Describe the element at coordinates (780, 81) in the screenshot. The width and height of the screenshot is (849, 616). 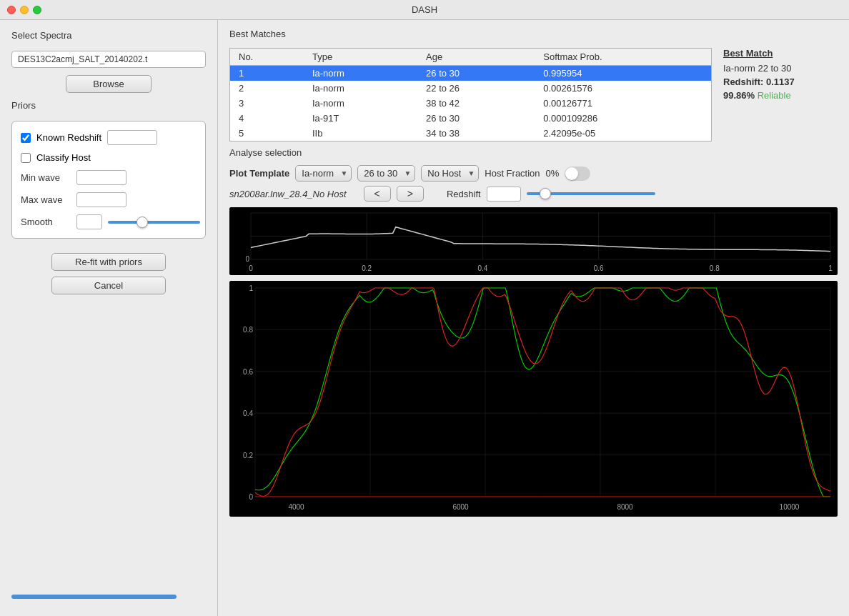
I see `redshift-value: 0.1137` at that location.